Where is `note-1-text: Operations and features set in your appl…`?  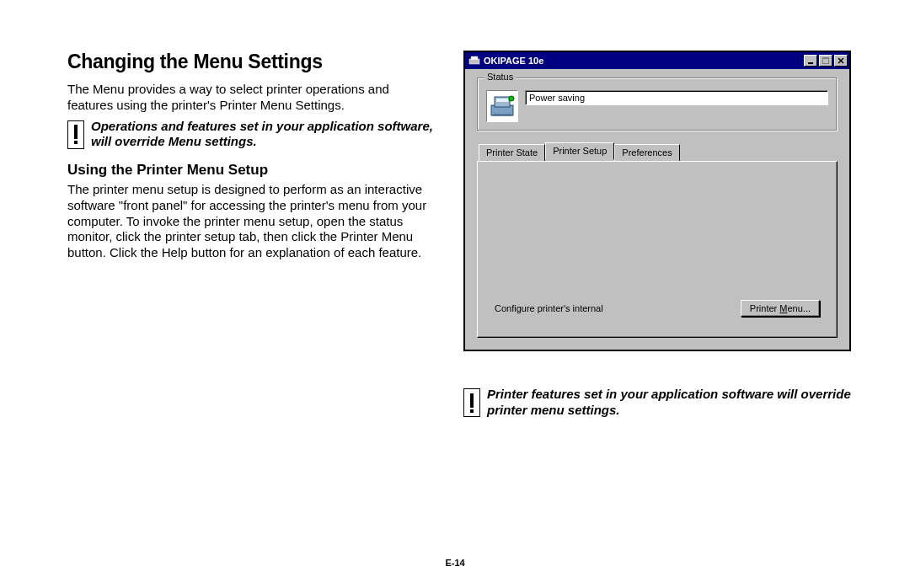 note-1-text: Operations and features set in your appl… is located at coordinates (265, 135).